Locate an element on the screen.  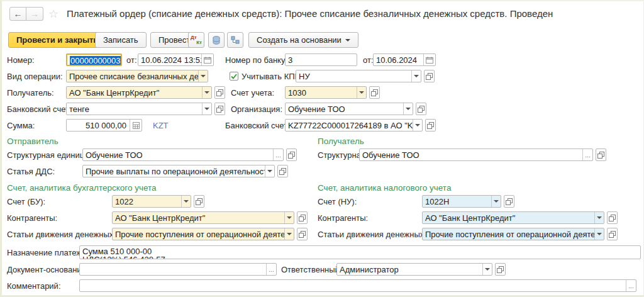
bu-account-open-button is located at coordinates (199, 201).